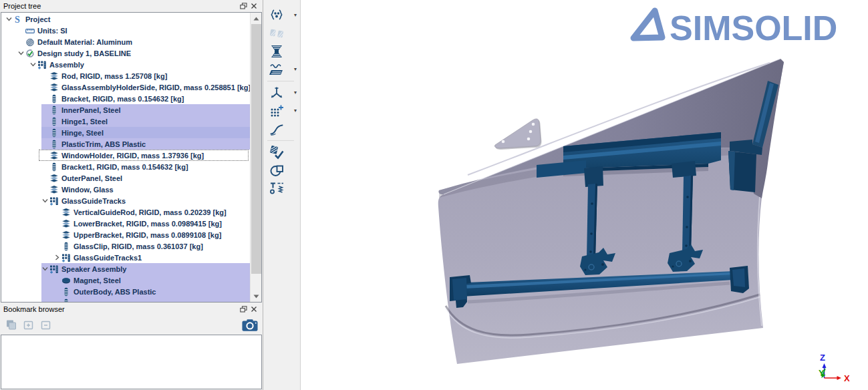 The height and width of the screenshot is (390, 868). Describe the element at coordinates (126, 212) in the screenshot. I see `tree-item: VerticalGuideRod, RIGID, mass 0.20239 [k…` at that location.